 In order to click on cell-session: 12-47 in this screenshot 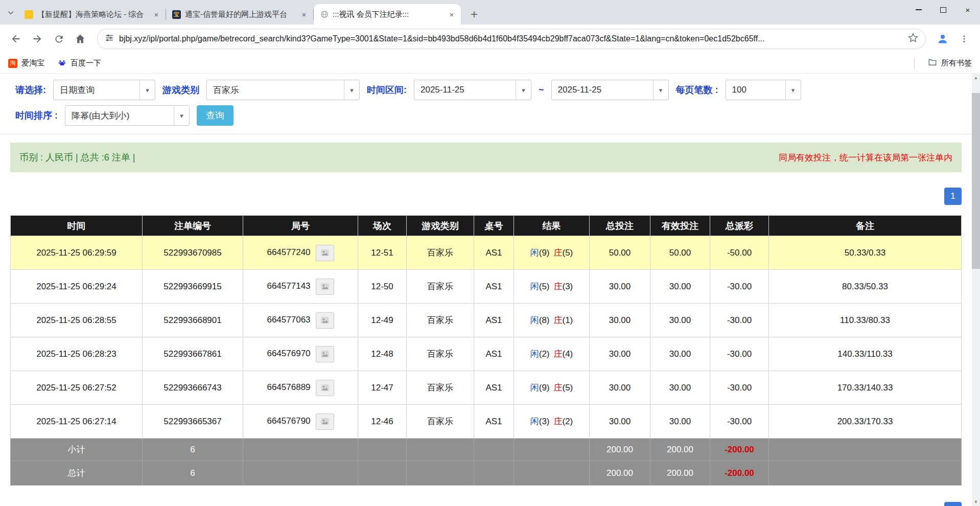, I will do `click(382, 388)`.